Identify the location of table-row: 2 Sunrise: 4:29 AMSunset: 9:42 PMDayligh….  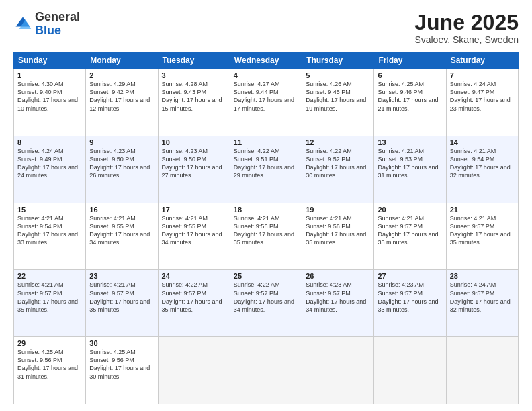
(122, 103).